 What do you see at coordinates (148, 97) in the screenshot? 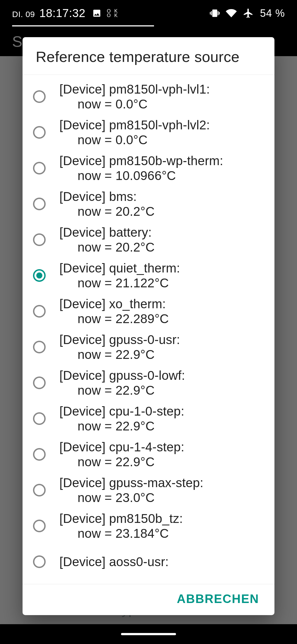
I see `option-row: [Device] pm8150l-vph-lvl1:now = 0.0°C` at bounding box center [148, 97].